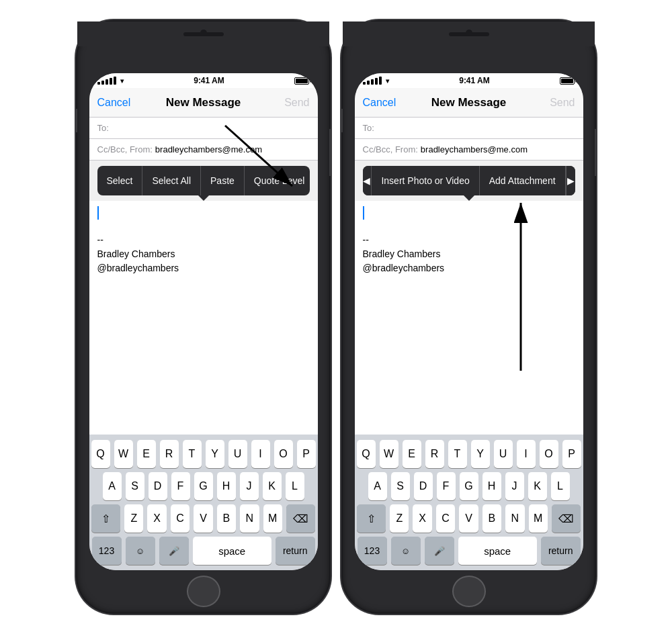 Image resolution: width=672 pixels, height=634 pixels. What do you see at coordinates (204, 454) in the screenshot?
I see `key-row-1-left: Q W E R T Y U I O P` at bounding box center [204, 454].